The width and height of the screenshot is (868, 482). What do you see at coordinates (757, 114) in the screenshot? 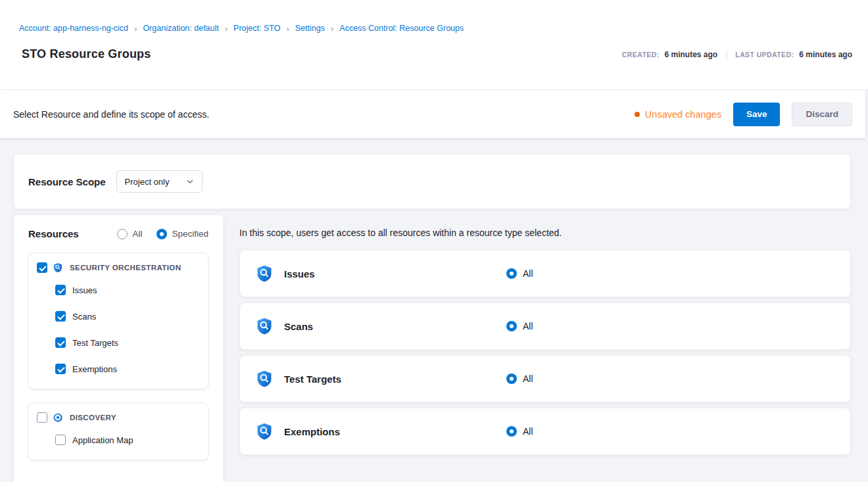
I see `save-button: Save` at bounding box center [757, 114].